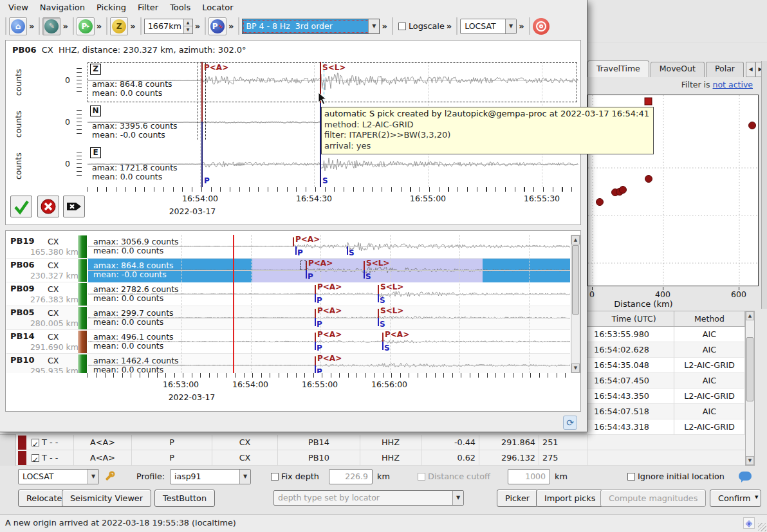 This screenshot has height=532, width=767. Describe the element at coordinates (62, 8) in the screenshot. I see `menu-navigation: Navigation` at that location.